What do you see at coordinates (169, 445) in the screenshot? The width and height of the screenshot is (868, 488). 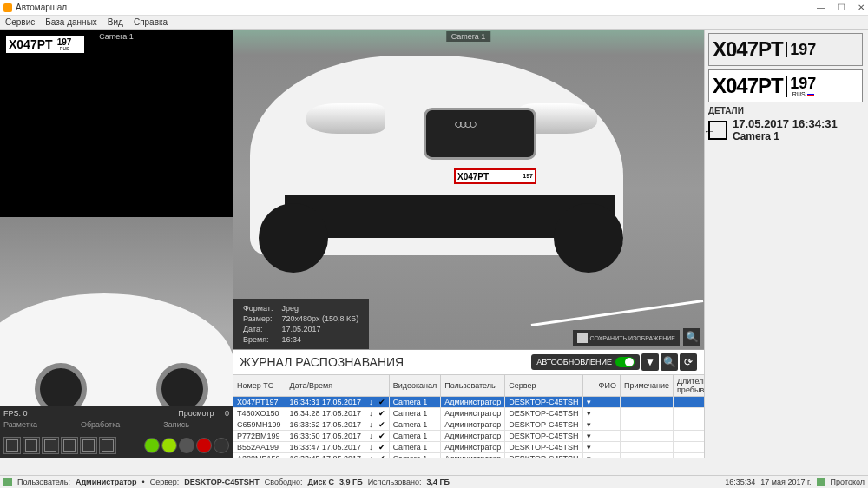 I see `step-button` at bounding box center [169, 445].